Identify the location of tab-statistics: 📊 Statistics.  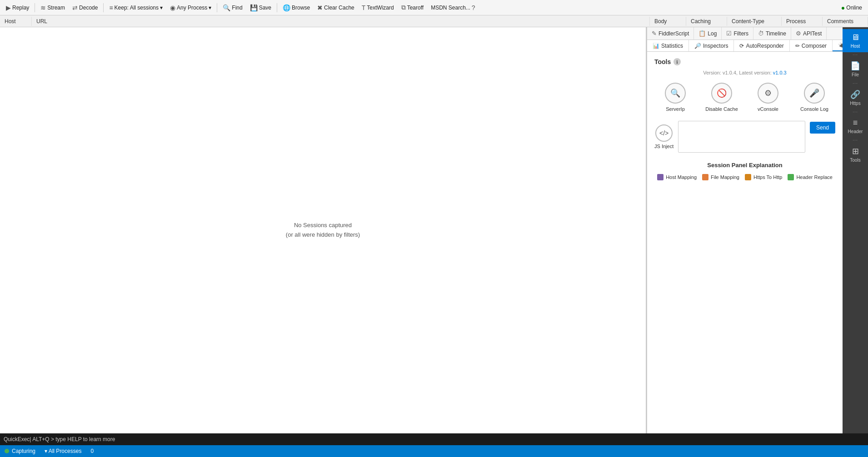
(668, 45).